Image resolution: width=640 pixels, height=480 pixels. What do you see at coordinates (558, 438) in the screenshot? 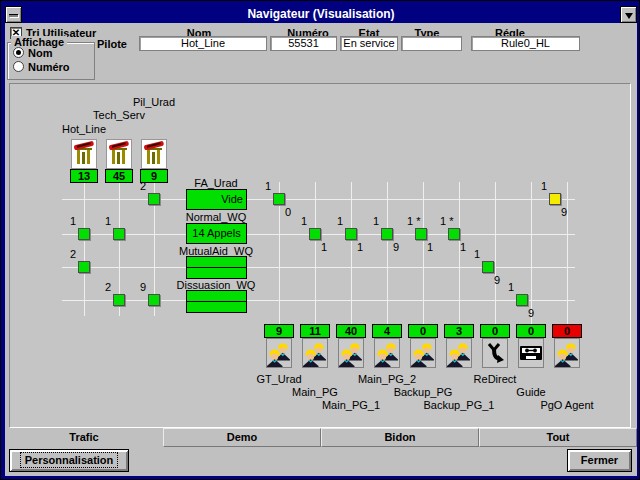
I see `tab-tout: Tout` at bounding box center [558, 438].